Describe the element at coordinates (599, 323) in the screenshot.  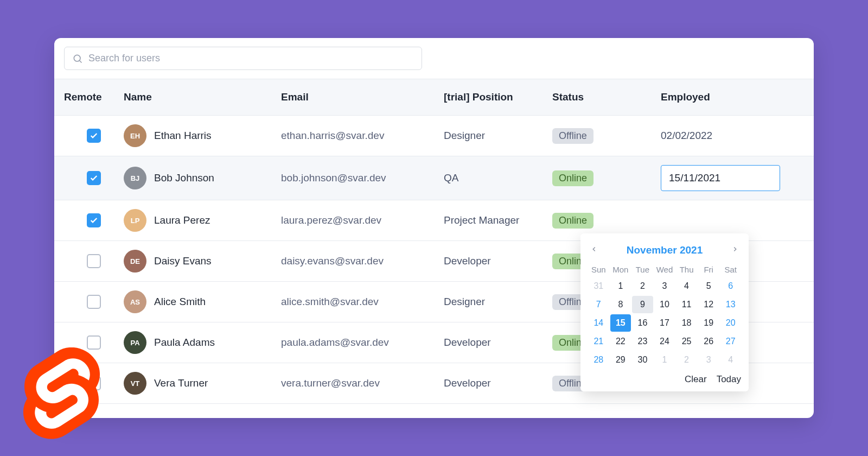
I see `calendar-day: 14` at that location.